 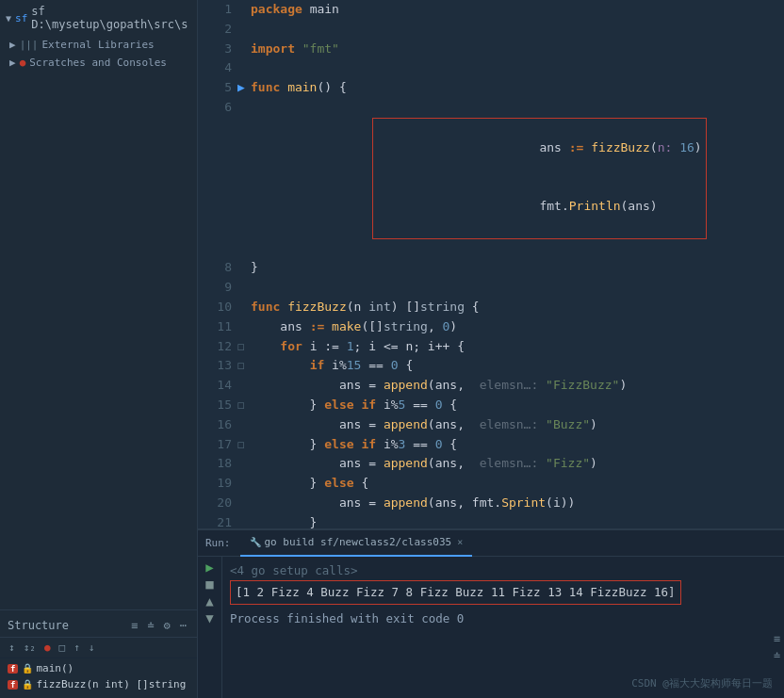 What do you see at coordinates (491, 288) in the screenshot?
I see `code-line-9: 9` at bounding box center [491, 288].